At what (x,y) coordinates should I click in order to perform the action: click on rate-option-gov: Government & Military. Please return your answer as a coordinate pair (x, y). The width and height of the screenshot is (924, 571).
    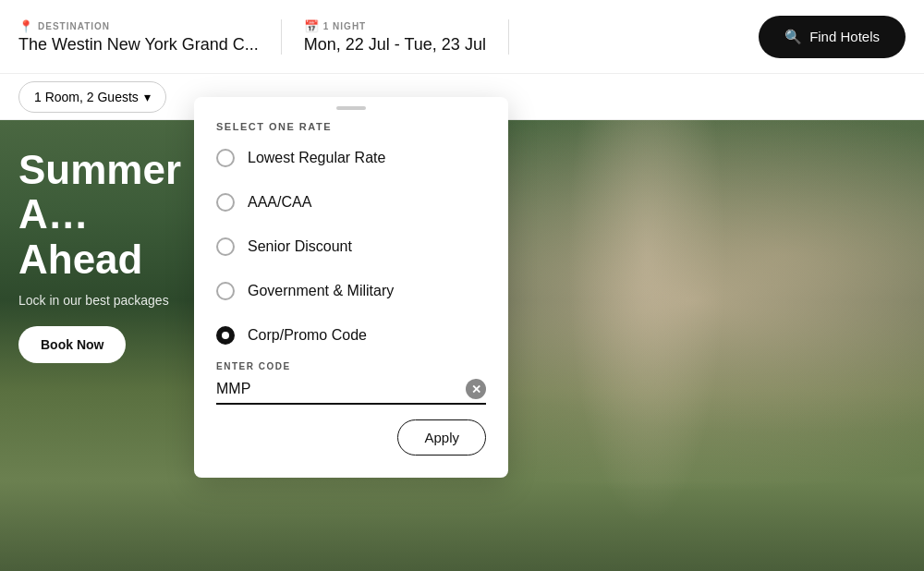
    Looking at the image, I should click on (351, 291).